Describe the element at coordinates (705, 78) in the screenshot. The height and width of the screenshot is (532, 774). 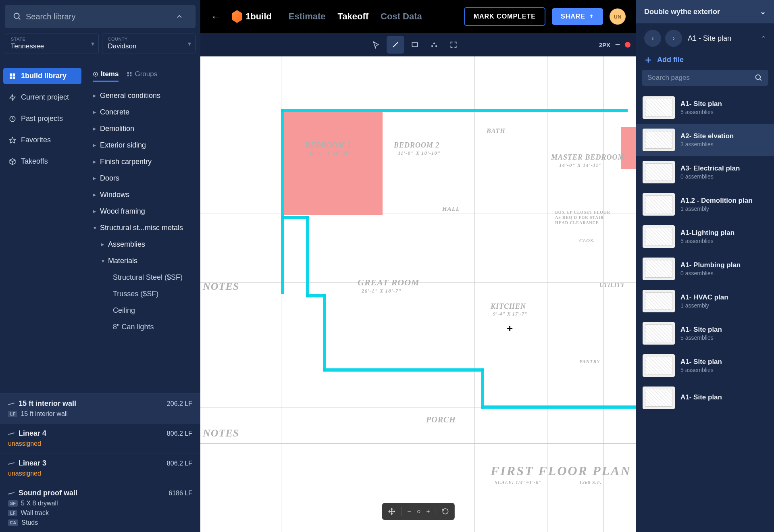
I see `page-search` at that location.